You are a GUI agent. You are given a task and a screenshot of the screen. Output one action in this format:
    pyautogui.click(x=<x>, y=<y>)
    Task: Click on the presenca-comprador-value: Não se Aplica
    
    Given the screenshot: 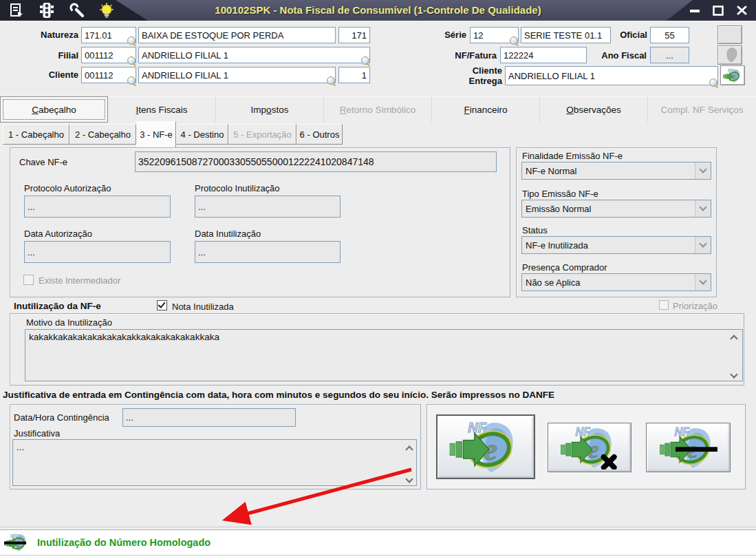 What is the action you would take?
    pyautogui.click(x=608, y=282)
    